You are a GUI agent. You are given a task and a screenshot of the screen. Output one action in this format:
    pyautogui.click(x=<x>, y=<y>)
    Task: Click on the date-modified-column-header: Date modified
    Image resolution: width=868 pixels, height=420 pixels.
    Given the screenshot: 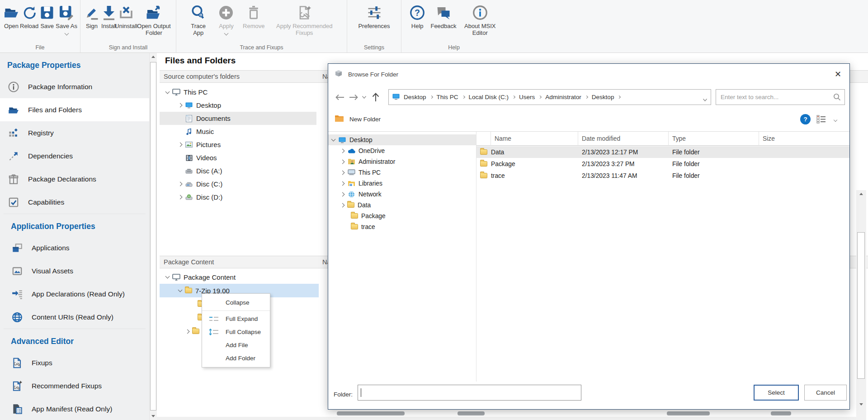 What is the action you would take?
    pyautogui.click(x=623, y=138)
    